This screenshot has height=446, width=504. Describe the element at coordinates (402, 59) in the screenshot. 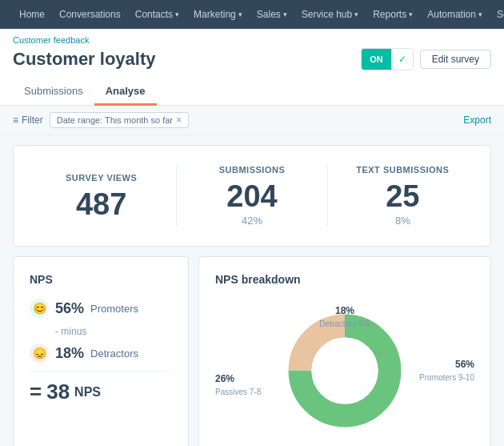

I see `toggle-check-icon: ✓` at that location.